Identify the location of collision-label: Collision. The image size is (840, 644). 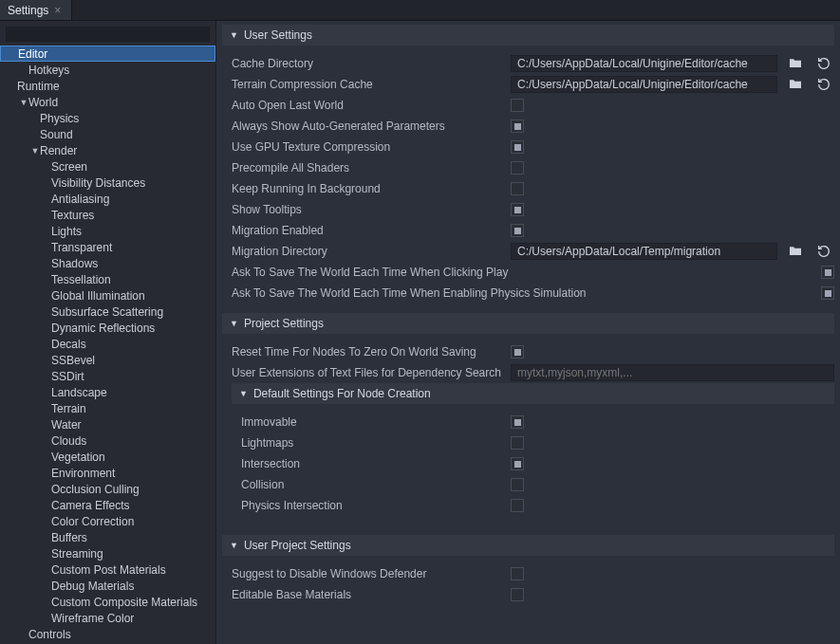
(363, 485).